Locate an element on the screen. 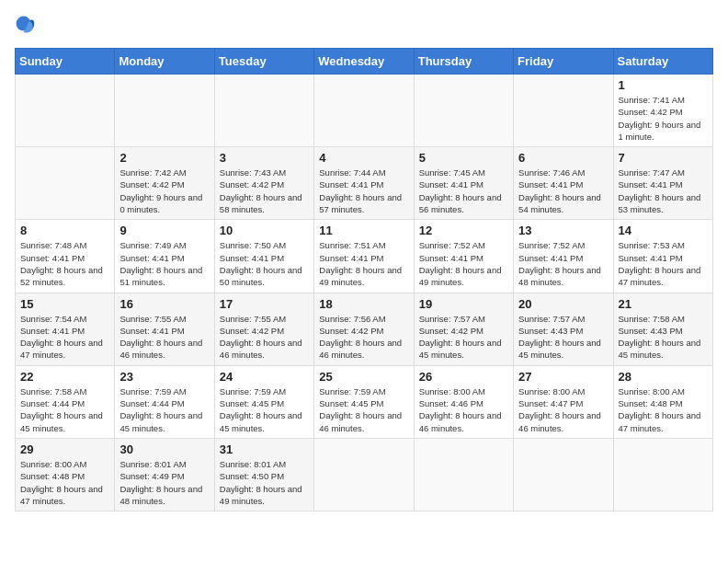 The image size is (728, 563). day-number: 28 is located at coordinates (664, 377).